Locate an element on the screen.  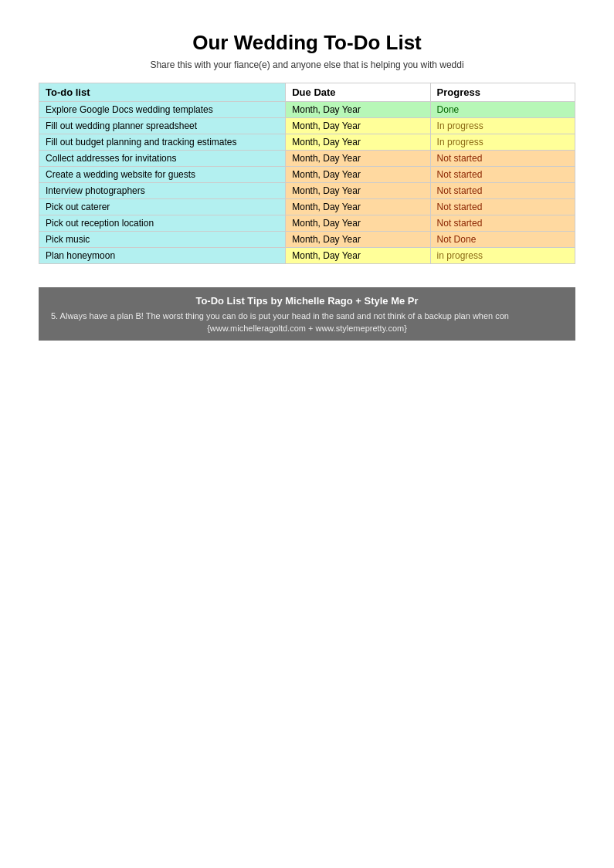
todo-cell: Interview photographers is located at coordinates (162, 192).